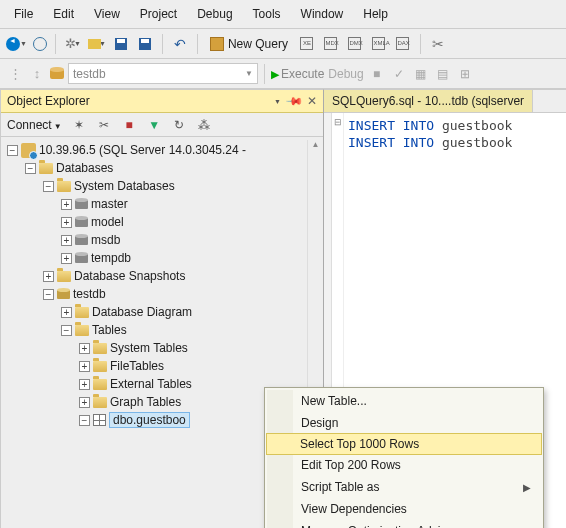 The height and width of the screenshot is (528, 566). Describe the element at coordinates (294, 100) in the screenshot. I see `pin-button: 📌` at that location.